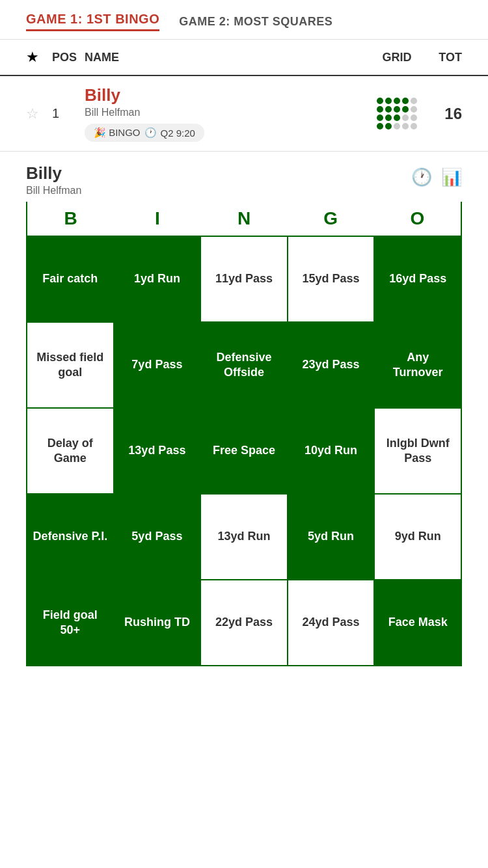 This screenshot has height=868, width=488. What do you see at coordinates (244, 219) in the screenshot?
I see `bingo-column-headers: BINGO` at bounding box center [244, 219].